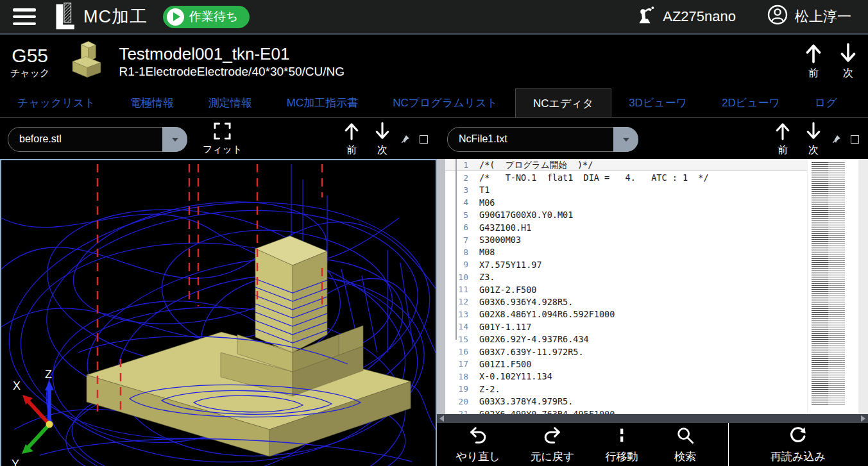 The height and width of the screenshot is (466, 868). Describe the element at coordinates (531, 352) in the screenshot. I see `code-text: G03X7.639Y-11.972R5.` at that location.